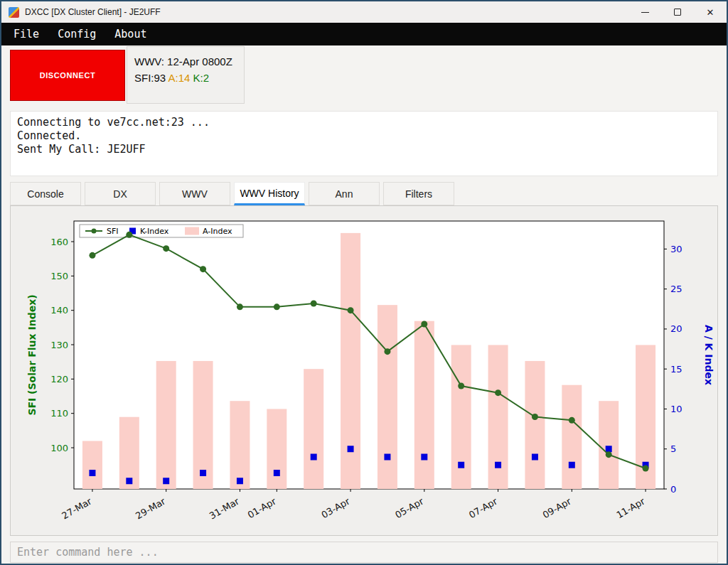 The width and height of the screenshot is (728, 565). I want to click on svg-text: A-Index, so click(218, 232).